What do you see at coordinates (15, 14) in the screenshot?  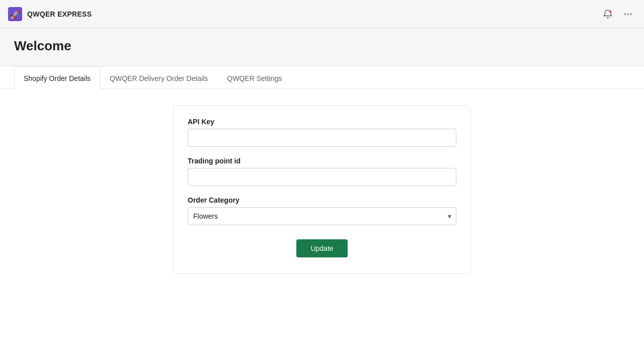 I see `app-icon: 🚀` at bounding box center [15, 14].